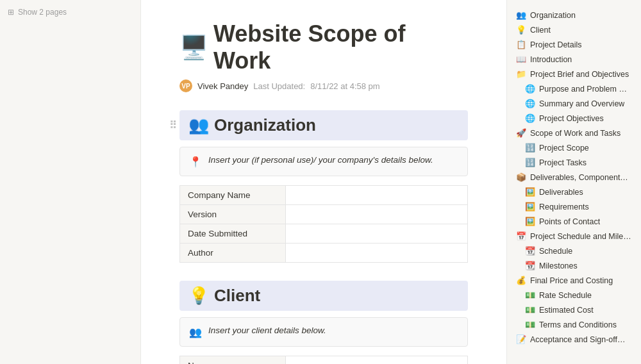 The width and height of the screenshot is (641, 364). What do you see at coordinates (578, 325) in the screenshot?
I see `sidebar-terms-label: Terms and Conditions` at bounding box center [578, 325].